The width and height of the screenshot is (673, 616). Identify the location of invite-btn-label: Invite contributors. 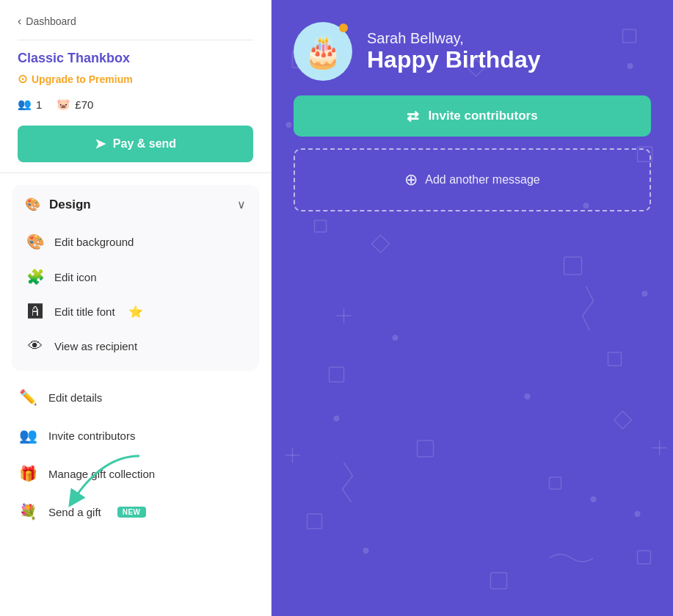
(483, 116).